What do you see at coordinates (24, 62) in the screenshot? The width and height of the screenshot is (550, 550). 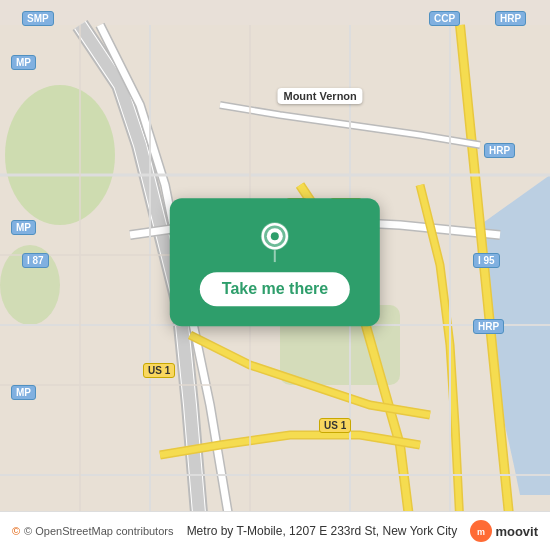 I see `road-label-mp1: MP` at bounding box center [24, 62].